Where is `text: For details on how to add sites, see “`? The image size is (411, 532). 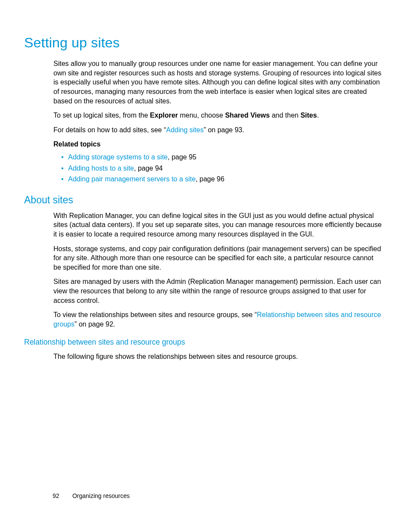 text: For details on how to add sites, see “ is located at coordinates (109, 130).